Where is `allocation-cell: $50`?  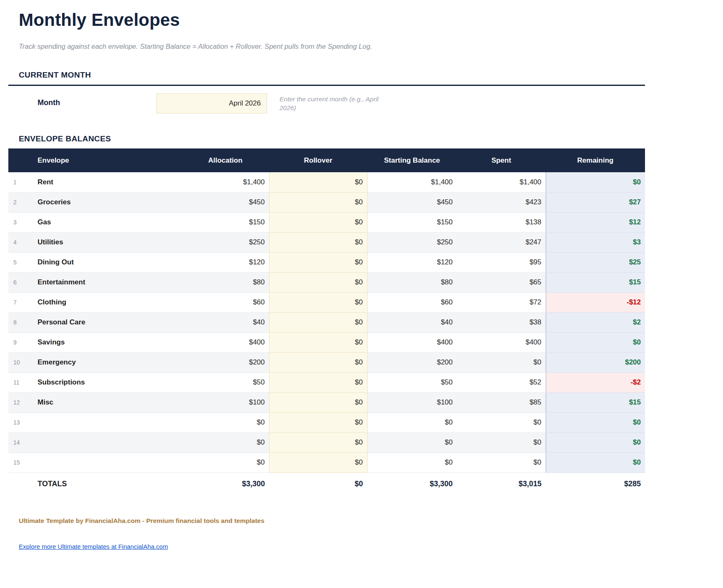
allocation-cell: $50 is located at coordinates (225, 382).